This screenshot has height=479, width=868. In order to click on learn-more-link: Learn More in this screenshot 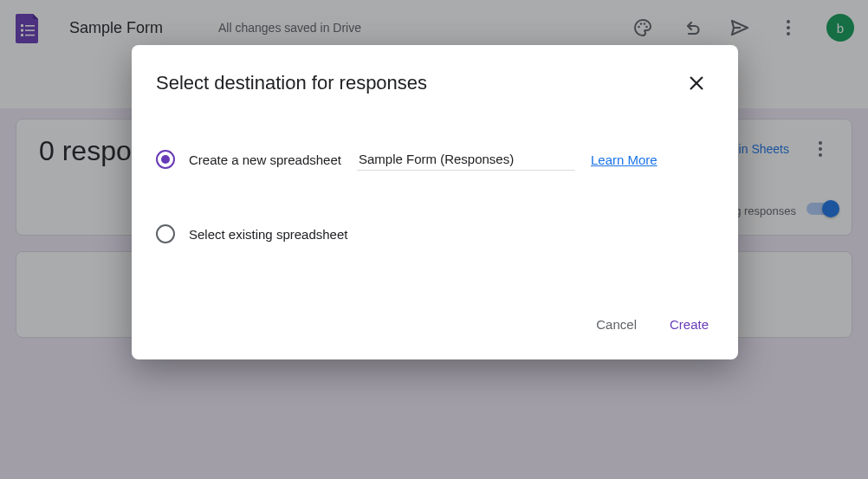, I will do `click(624, 159)`.